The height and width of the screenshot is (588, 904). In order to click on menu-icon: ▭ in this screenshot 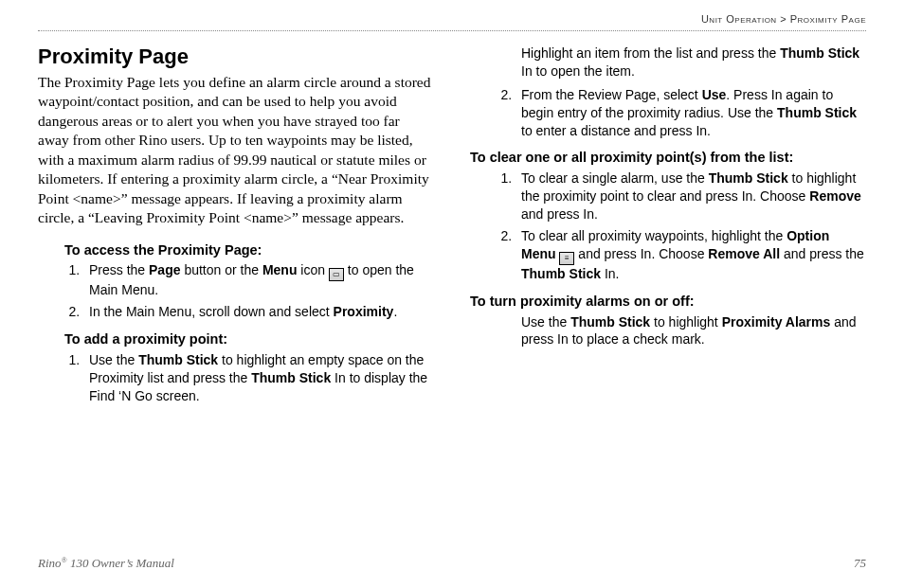, I will do `click(336, 275)`.